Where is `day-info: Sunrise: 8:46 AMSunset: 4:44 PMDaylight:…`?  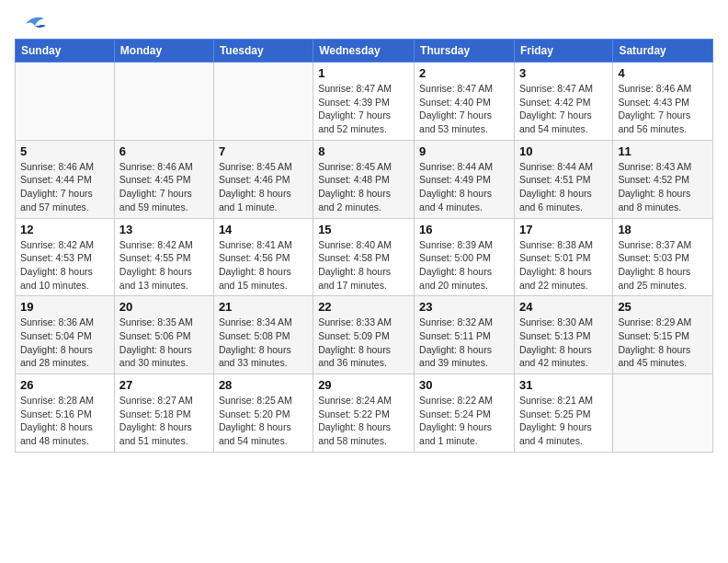 day-info: Sunrise: 8:46 AMSunset: 4:44 PMDaylight:… is located at coordinates (64, 188).